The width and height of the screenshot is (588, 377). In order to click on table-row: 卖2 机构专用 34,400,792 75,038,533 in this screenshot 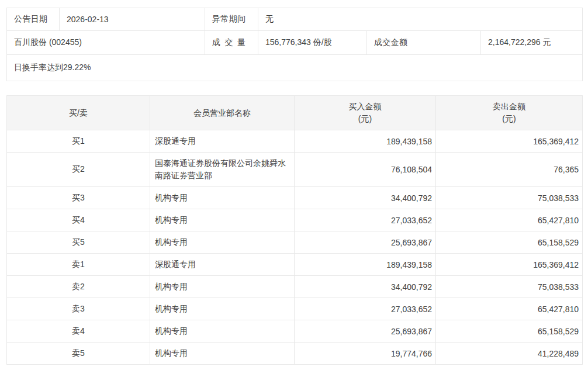, I will do `click(295, 287)`.